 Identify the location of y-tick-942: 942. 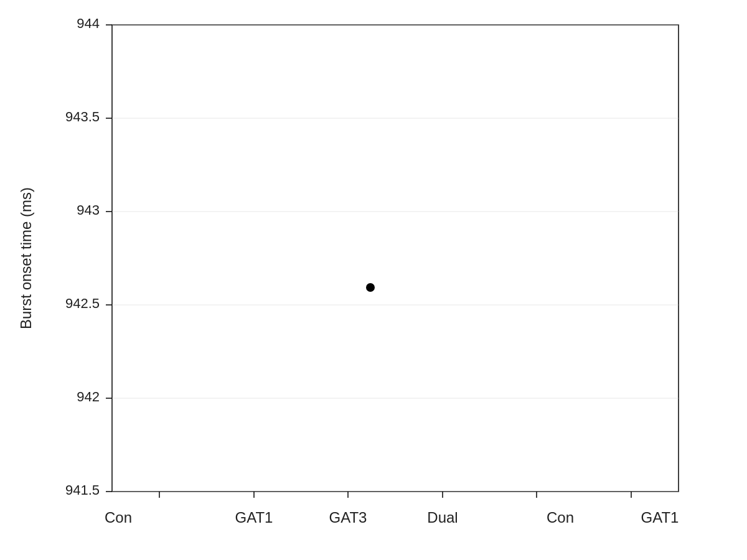
(88, 397).